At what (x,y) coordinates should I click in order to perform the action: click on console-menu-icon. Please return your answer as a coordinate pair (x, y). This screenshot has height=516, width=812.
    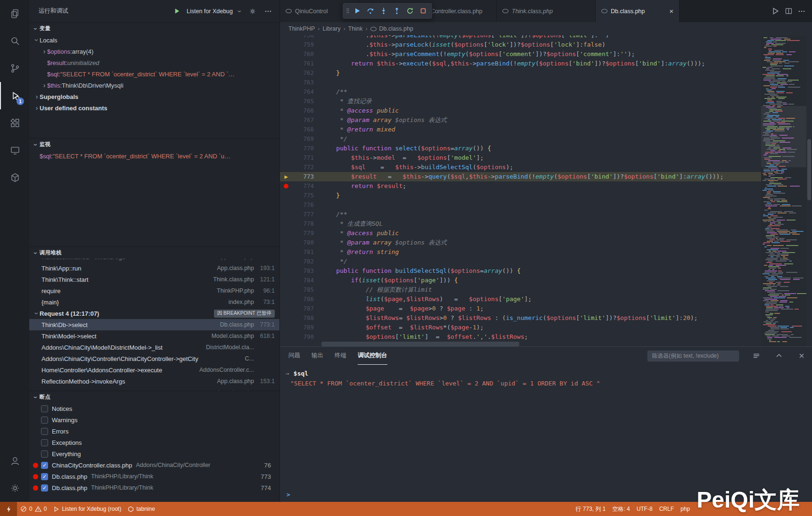
    Looking at the image, I should click on (756, 356).